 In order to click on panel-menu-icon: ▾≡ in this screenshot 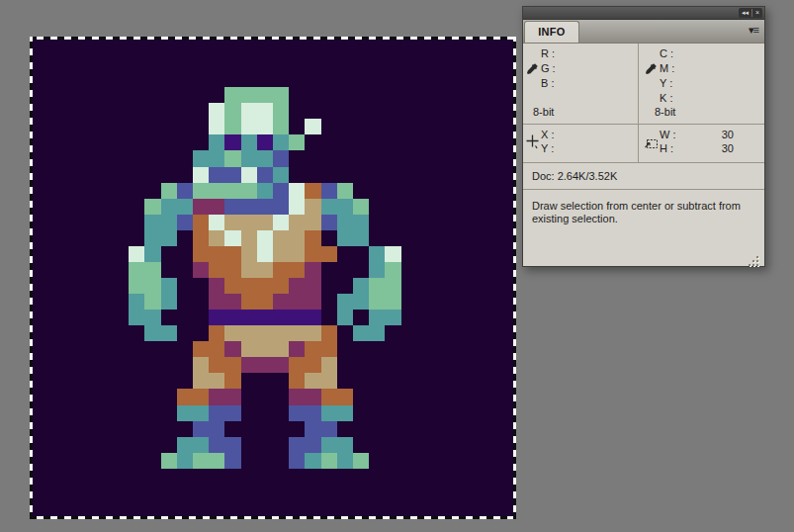, I will do `click(753, 30)`.